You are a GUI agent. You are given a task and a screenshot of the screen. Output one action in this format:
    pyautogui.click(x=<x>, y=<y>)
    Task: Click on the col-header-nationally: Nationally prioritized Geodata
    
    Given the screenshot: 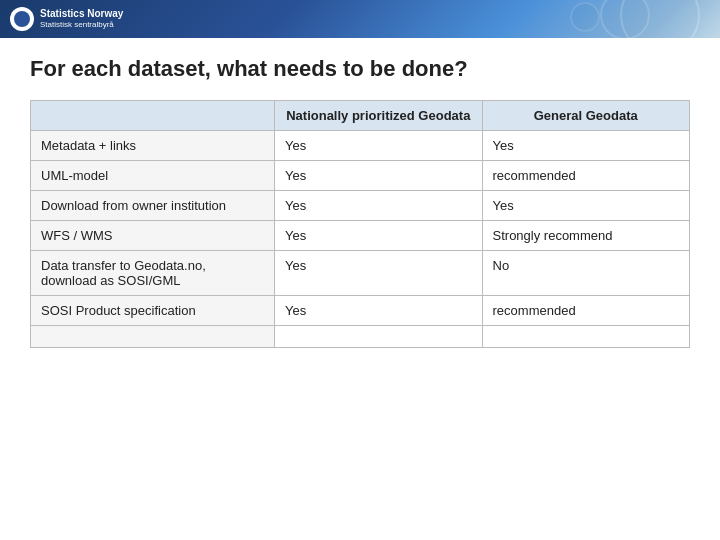 What is the action you would take?
    pyautogui.click(x=378, y=116)
    